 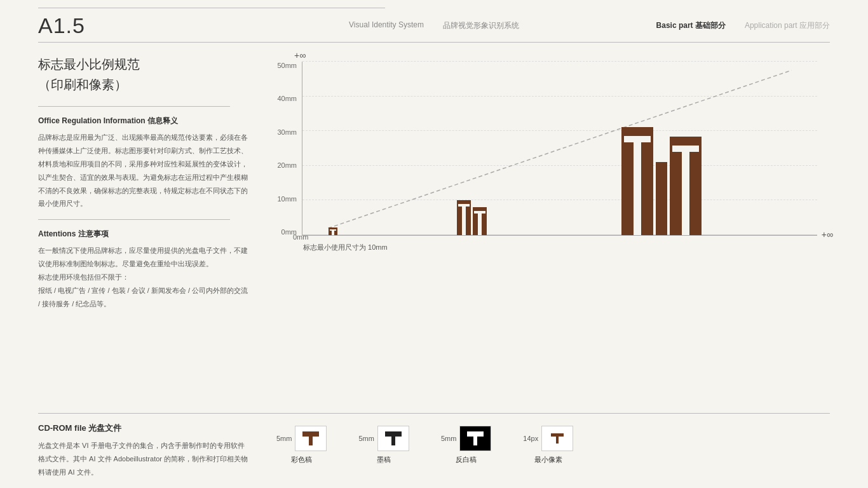 What do you see at coordinates (311, 438) in the screenshot?
I see `color-t-logo` at bounding box center [311, 438].